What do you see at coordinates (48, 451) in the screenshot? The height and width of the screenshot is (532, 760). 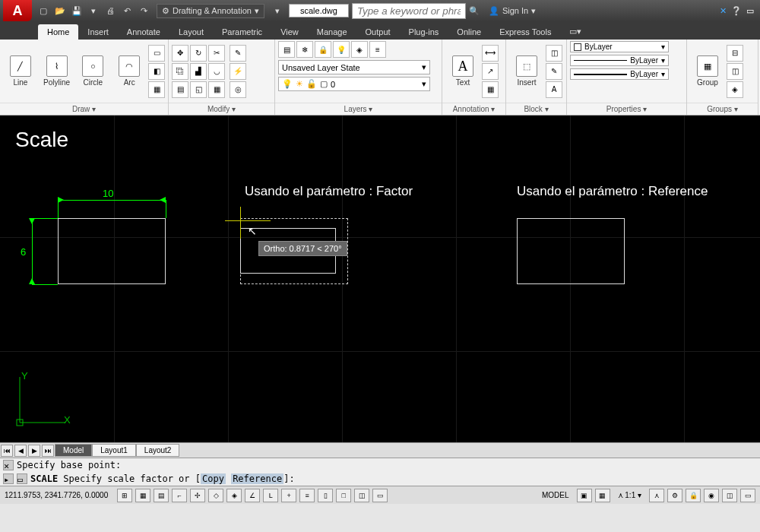 I see `layout-nav-last-icon: ⏭` at bounding box center [48, 451].